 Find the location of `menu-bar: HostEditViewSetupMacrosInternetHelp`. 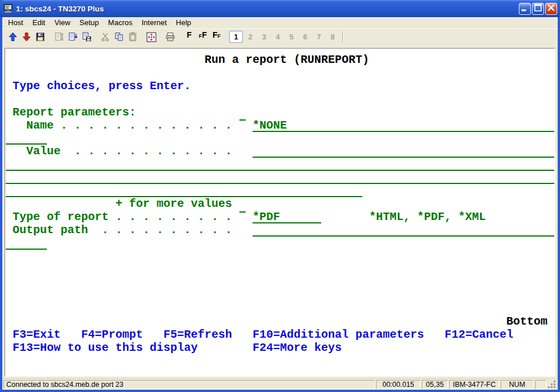

menu-bar: HostEditViewSetupMacrosInternetHelp is located at coordinates (280, 23).